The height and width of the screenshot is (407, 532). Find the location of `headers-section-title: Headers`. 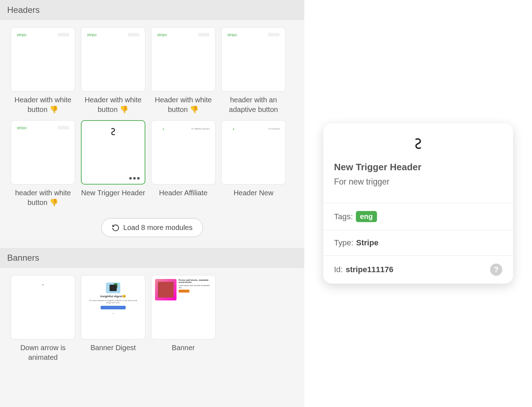

headers-section-title: Headers is located at coordinates (152, 10).